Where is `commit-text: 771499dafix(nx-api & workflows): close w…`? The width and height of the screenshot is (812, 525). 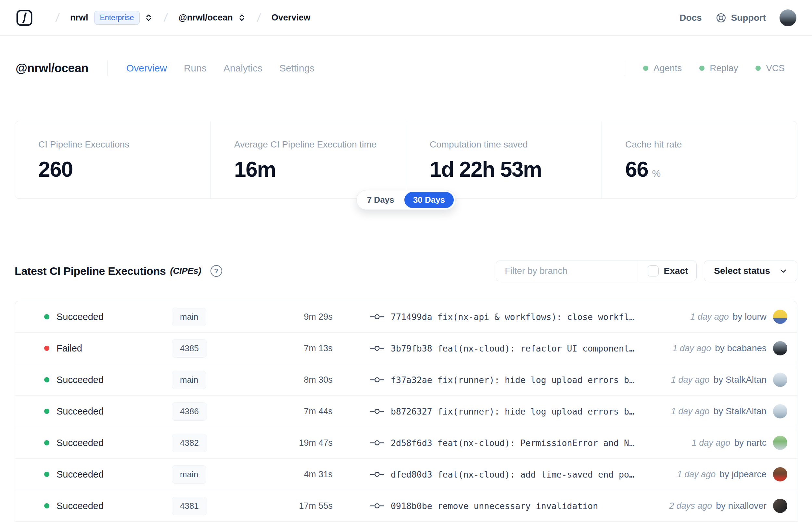
commit-text: 771499dafix(nx-api & workflows): close w… is located at coordinates (512, 317).